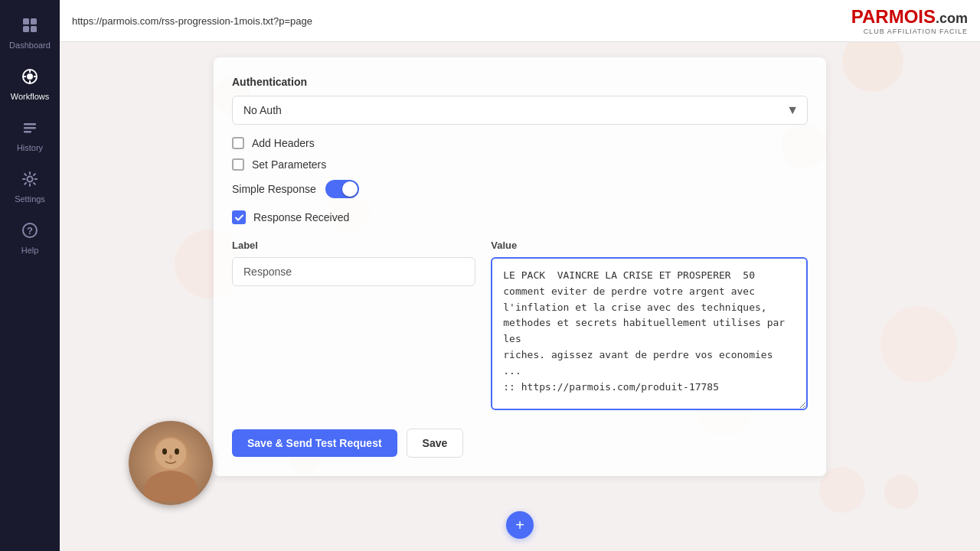 The width and height of the screenshot is (980, 551). Describe the element at coordinates (520, 143) in the screenshot. I see `add-headers-row: Add Headers` at that location.